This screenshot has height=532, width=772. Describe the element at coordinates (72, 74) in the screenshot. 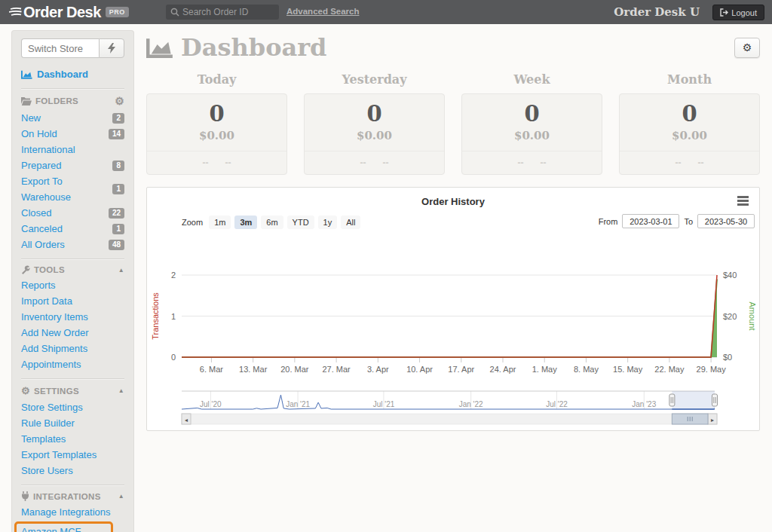

I see `sidebar-item-dashboard: Dashboard` at that location.